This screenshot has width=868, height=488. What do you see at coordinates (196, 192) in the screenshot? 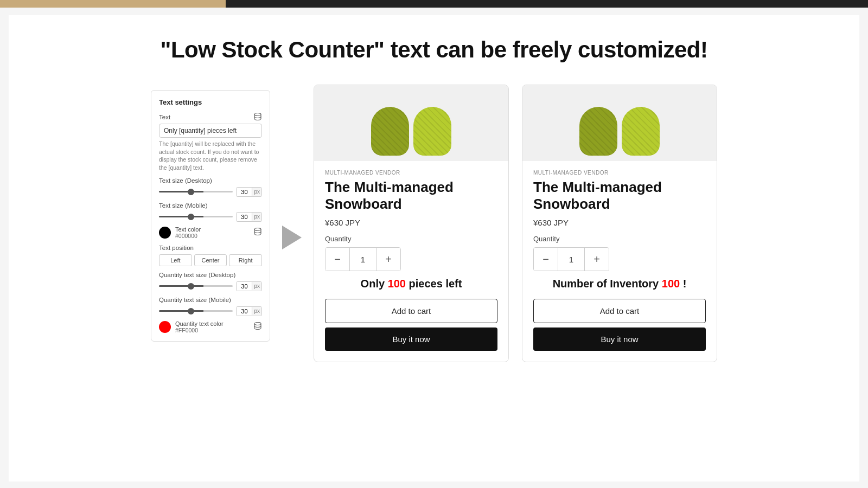
I see `text-size-desktop-slider` at bounding box center [196, 192].